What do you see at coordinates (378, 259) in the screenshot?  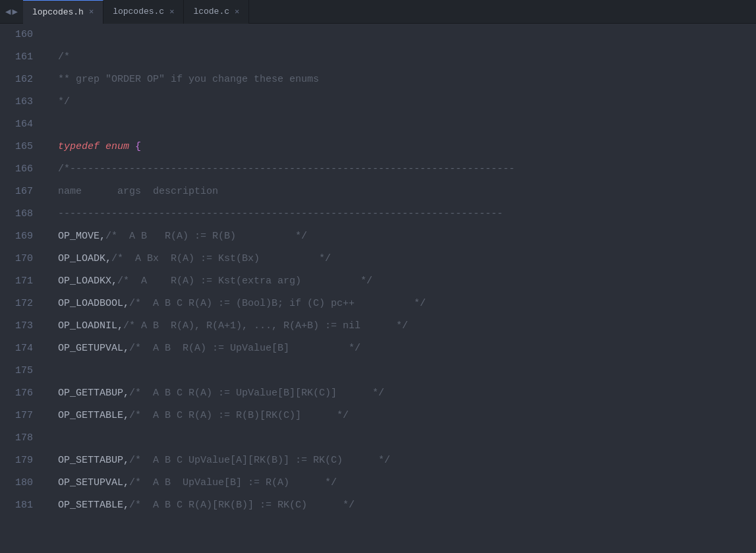 I see `code-line: 170 OP_LOADK,/* A Bx R(A) := Kst(Bx) */` at bounding box center [378, 259].